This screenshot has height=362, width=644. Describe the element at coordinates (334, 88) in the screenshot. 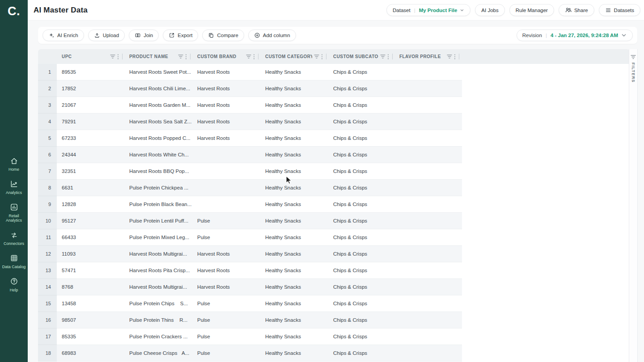

I see `table-row: 2 17852 Harvest Roots Chili Lime... Harv…` at that location.